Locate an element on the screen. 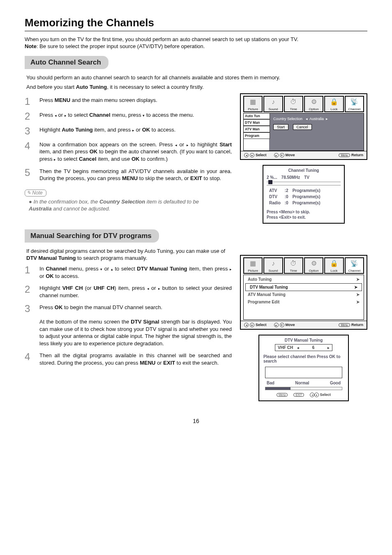  t: Radio is located at coordinates (275, 203).